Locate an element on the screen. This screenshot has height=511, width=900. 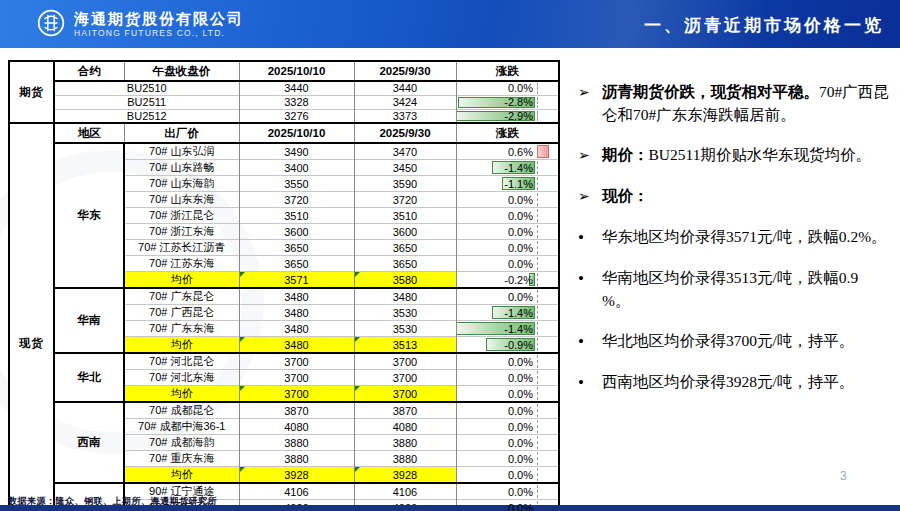
group-label-futures: 期货 is located at coordinates (32, 92).